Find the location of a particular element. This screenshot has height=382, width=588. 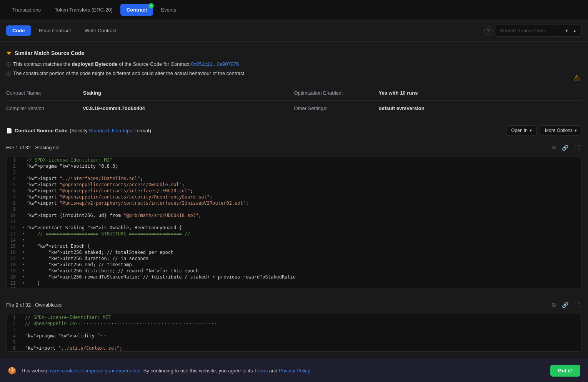

code-line: "kw">uint256 staked; // totalStaked per … is located at coordinates (304, 252).